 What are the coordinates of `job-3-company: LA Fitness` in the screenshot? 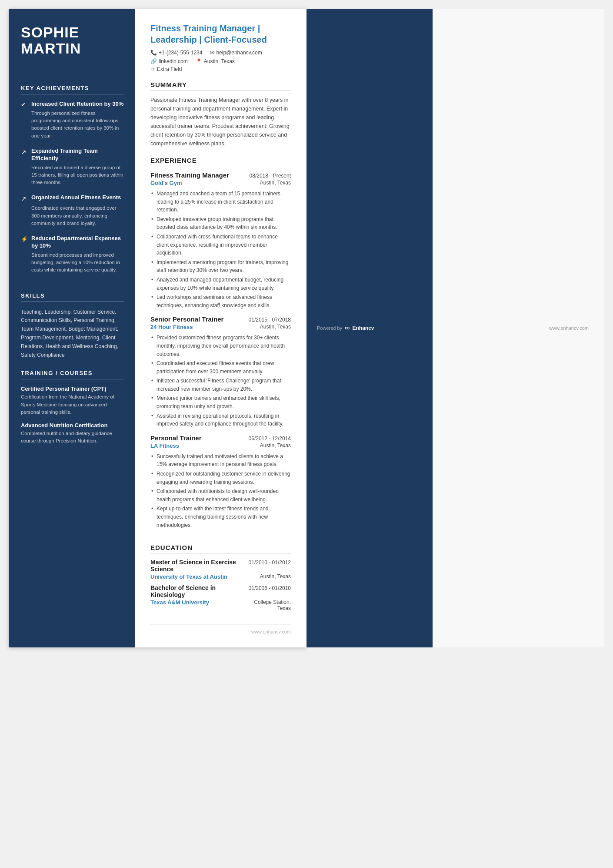 It's located at (165, 446).